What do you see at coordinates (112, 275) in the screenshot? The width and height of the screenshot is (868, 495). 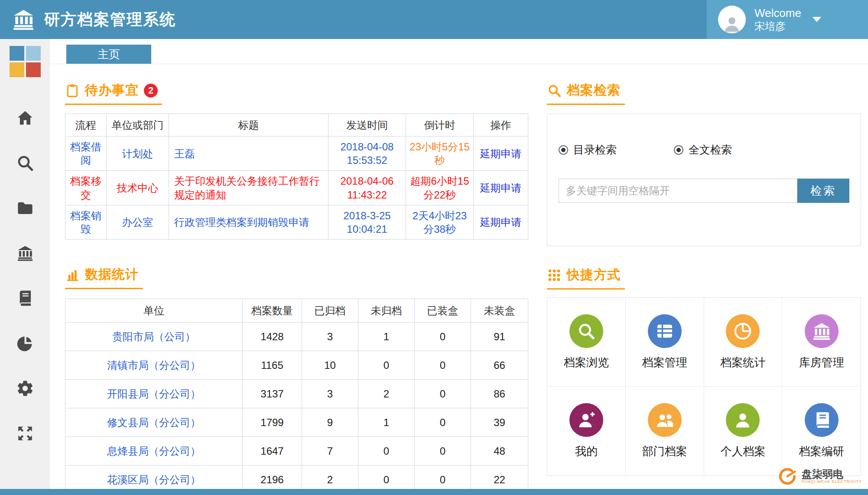 I see `stats-title: 数据统计` at bounding box center [112, 275].